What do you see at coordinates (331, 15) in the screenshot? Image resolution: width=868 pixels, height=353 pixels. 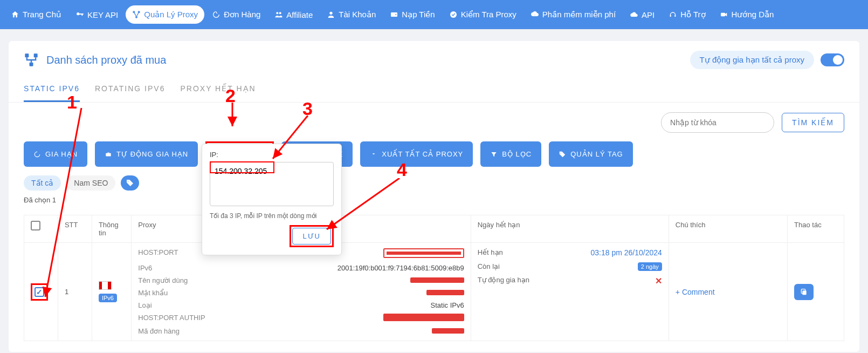 I see `user-icon` at bounding box center [331, 15].